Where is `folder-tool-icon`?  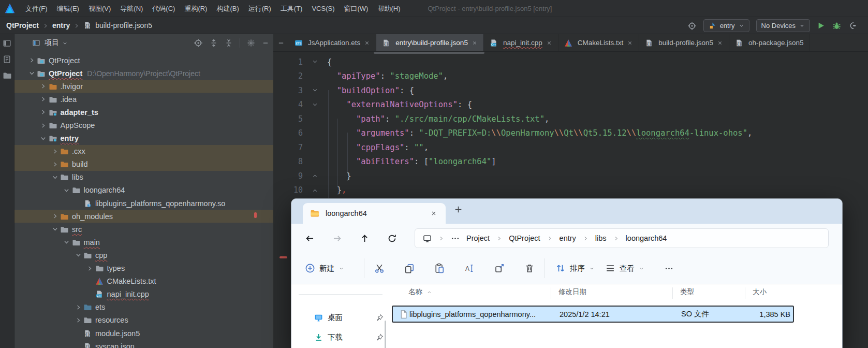 folder-tool-icon is located at coordinates (7, 76).